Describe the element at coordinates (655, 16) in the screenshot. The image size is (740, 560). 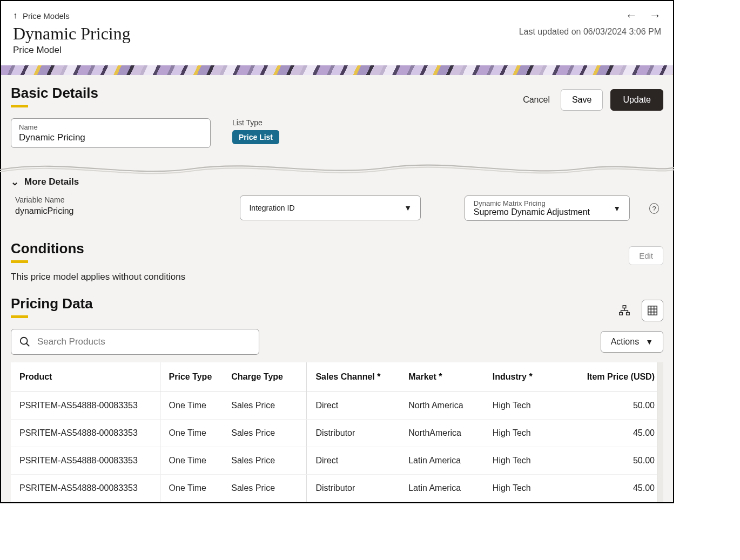
I see `nav-next-icon: →` at that location.